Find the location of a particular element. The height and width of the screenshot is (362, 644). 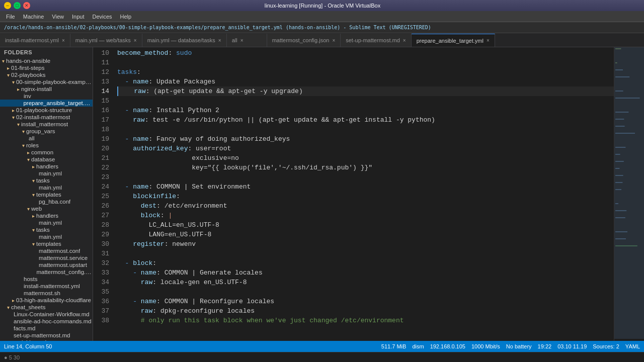

code-line-21: exclusive=no is located at coordinates (365, 158).